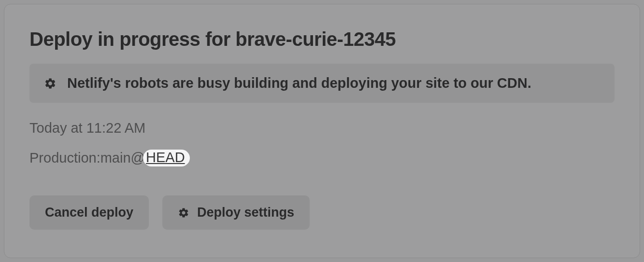 Image resolution: width=644 pixels, height=262 pixels. What do you see at coordinates (322, 212) in the screenshot?
I see `button-row: Cancel deploy Deploy settings` at bounding box center [322, 212].